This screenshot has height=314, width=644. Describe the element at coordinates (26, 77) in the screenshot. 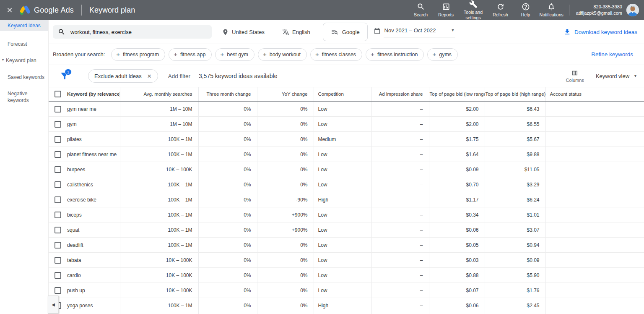

I see `sidebar-item-label: Saved keywords` at that location.